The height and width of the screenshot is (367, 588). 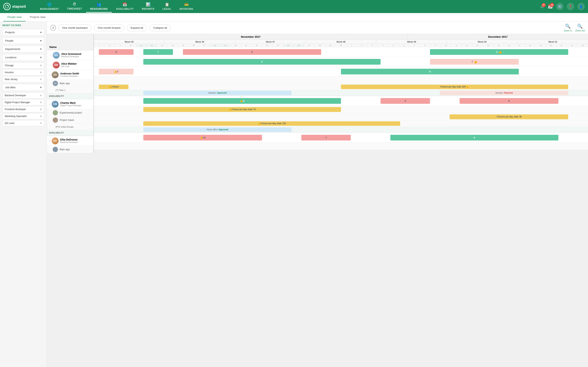 What do you see at coordinates (41, 95) in the screenshot?
I see `backend-dev-remove: ✕` at bounding box center [41, 95].